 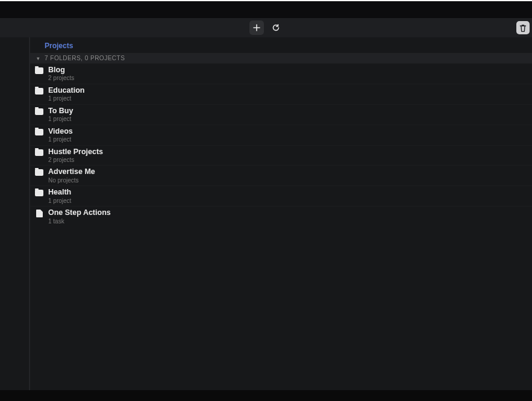 What do you see at coordinates (72, 176) in the screenshot?
I see `item-text: Advertise MeNo projects` at bounding box center [72, 176].